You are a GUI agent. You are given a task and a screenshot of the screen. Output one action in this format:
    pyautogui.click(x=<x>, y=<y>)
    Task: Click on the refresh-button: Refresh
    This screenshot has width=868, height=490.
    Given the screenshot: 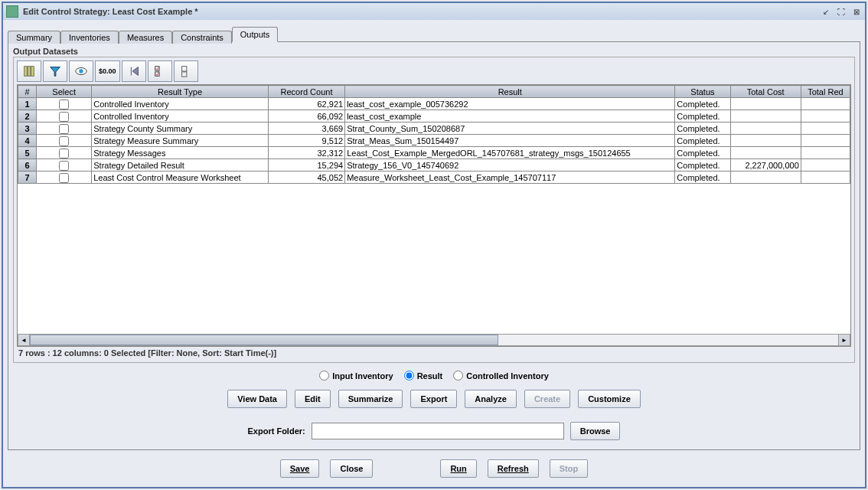 What is the action you would take?
    pyautogui.click(x=513, y=469)
    